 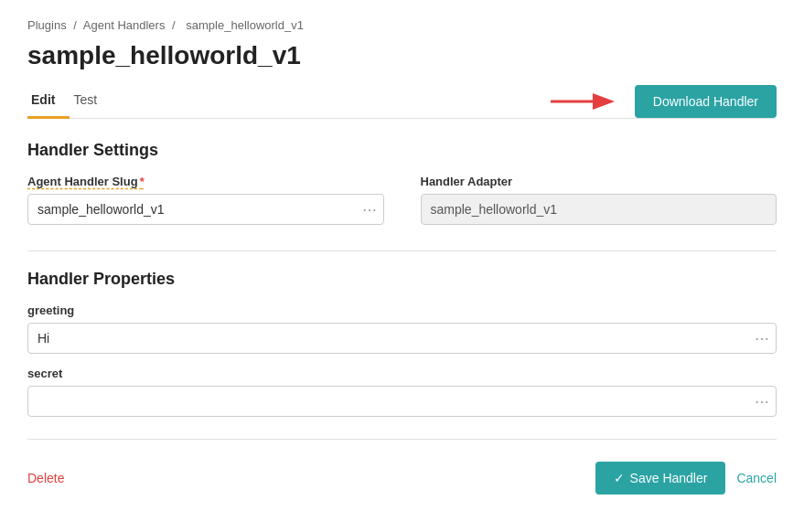 I want to click on save-checkmark-icon: ✓, so click(x=619, y=478).